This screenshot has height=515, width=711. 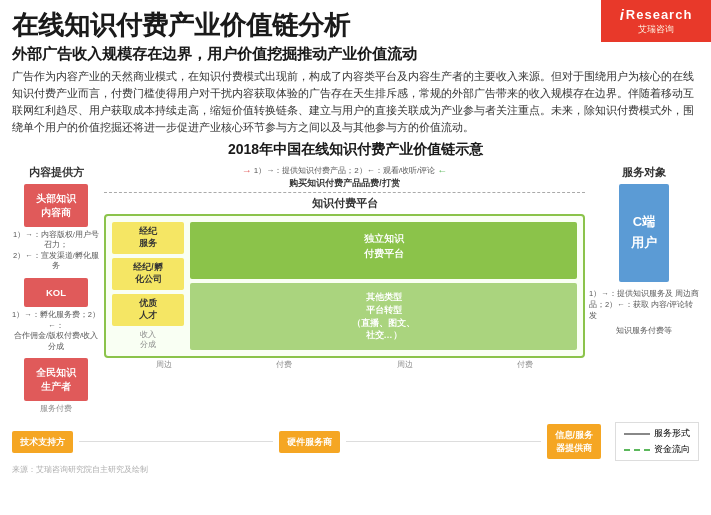 I want to click on platform-boxes-col: 独立知识付费平台 其他类型平台转型（直播、图文、社交…）, so click(x=384, y=286).